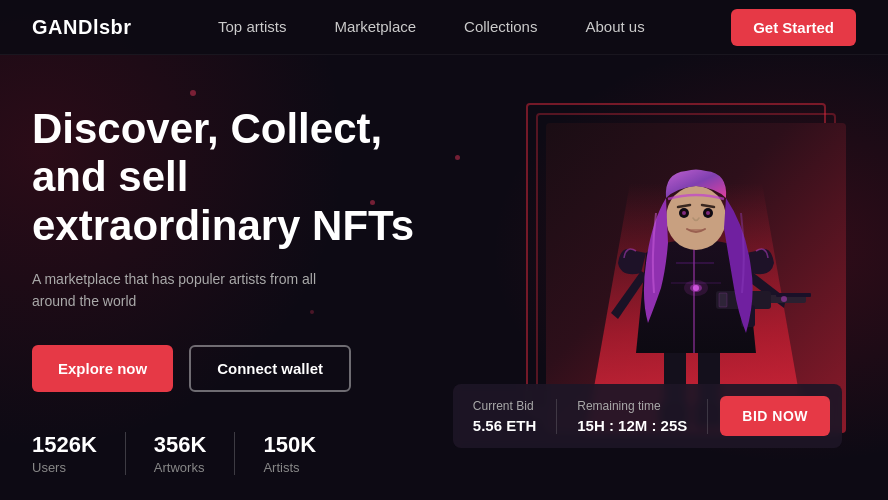  I want to click on bid-time-value: 15H : 12M : 25S, so click(632, 426).